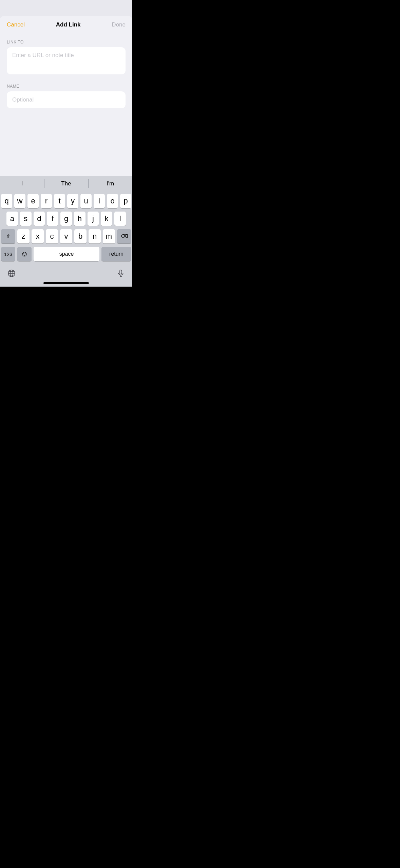  I want to click on return-key: return, so click(116, 254).